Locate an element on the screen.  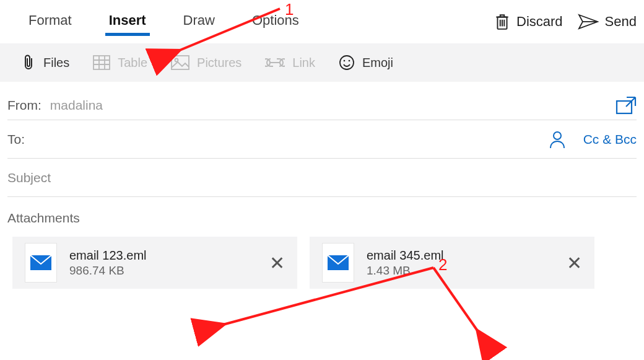
discard-button: Discard is located at coordinates (529, 22).